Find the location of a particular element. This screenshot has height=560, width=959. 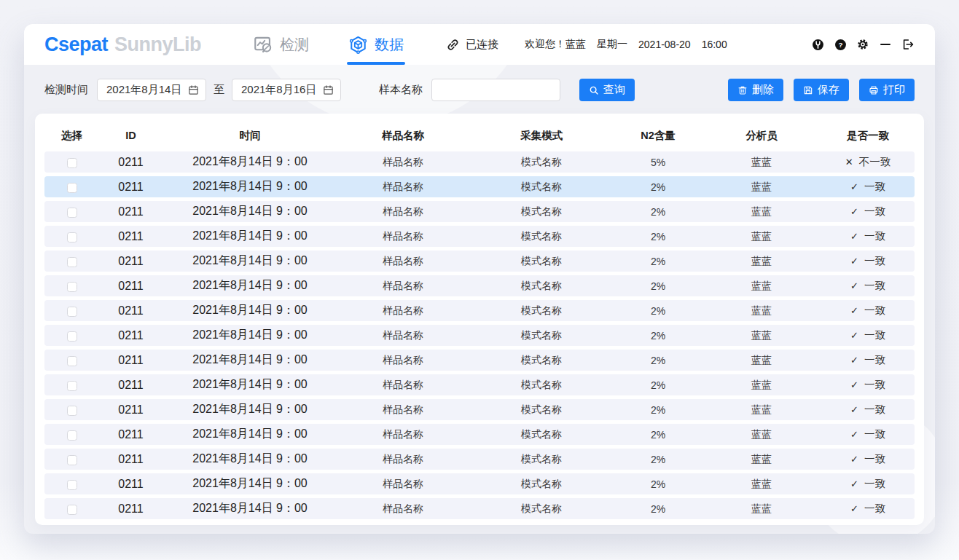

table-header-row: 选择 ID 时间 样品名称 采集模式 N2含量 分析员 是否一致 is located at coordinates (480, 135).